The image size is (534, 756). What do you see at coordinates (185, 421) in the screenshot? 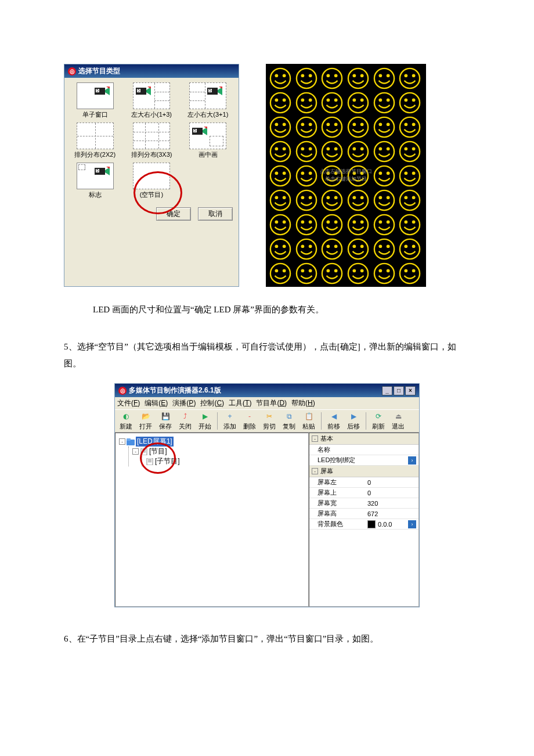
I see `toolbar-关闭: ⤴关闭` at bounding box center [185, 421].